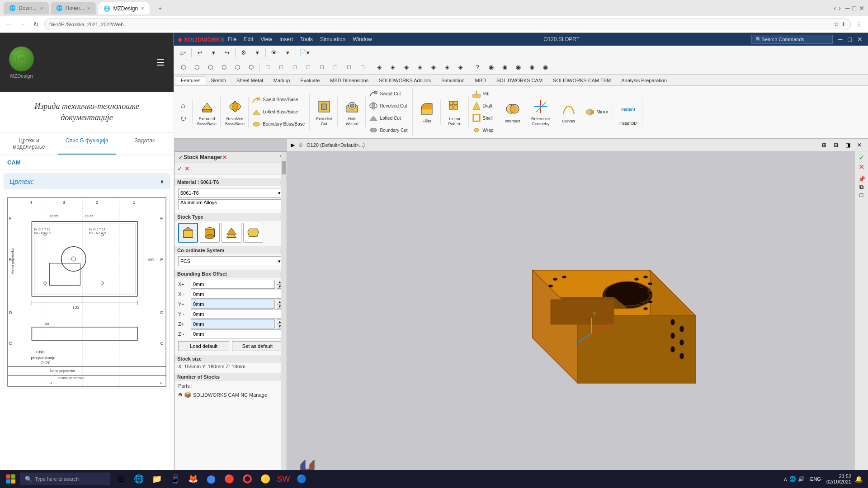  I want to click on tb-options-btn: ⚙, so click(244, 53).